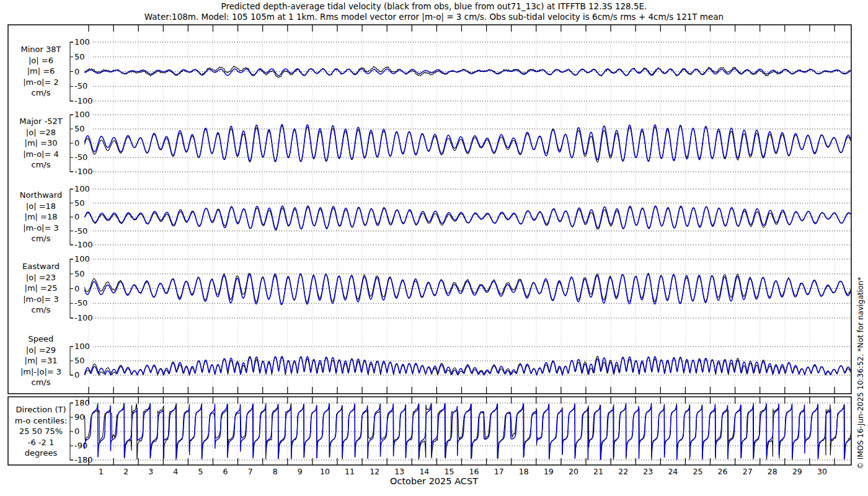  What do you see at coordinates (374, 471) in the screenshot?
I see `x-day-label: 12` at bounding box center [374, 471].